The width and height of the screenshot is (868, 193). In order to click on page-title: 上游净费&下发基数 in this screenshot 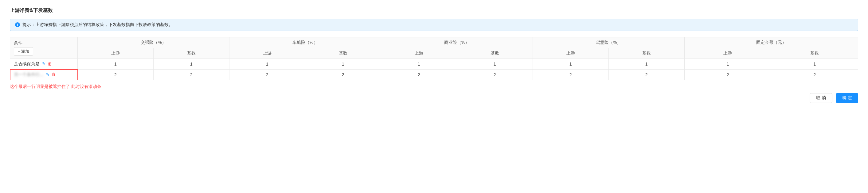, I will do `click(434, 11)`.